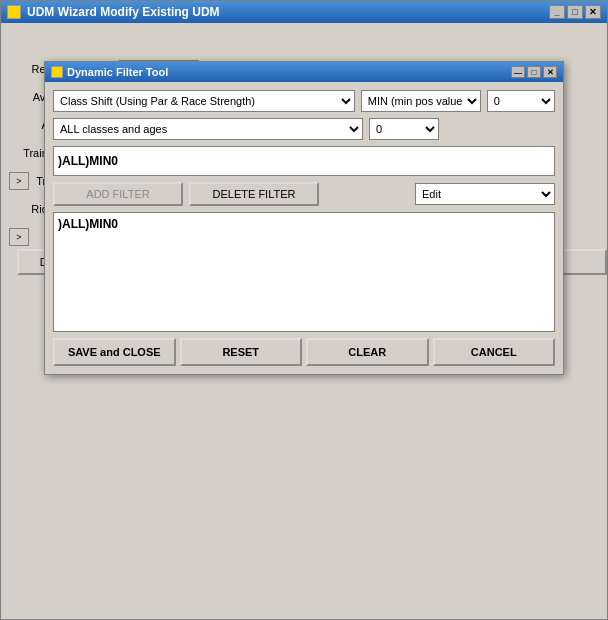 Image resolution: width=608 pixels, height=620 pixels. I want to click on clear-btn: CLEAR, so click(368, 352).